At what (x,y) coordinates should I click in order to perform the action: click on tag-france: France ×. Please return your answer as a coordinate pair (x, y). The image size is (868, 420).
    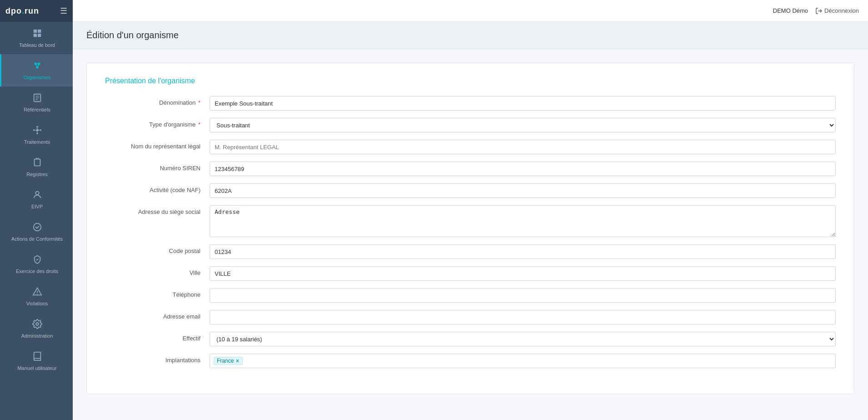
    Looking at the image, I should click on (228, 361).